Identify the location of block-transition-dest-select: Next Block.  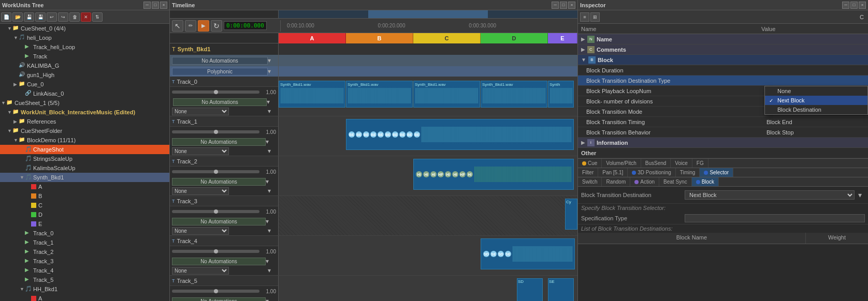
(770, 195).